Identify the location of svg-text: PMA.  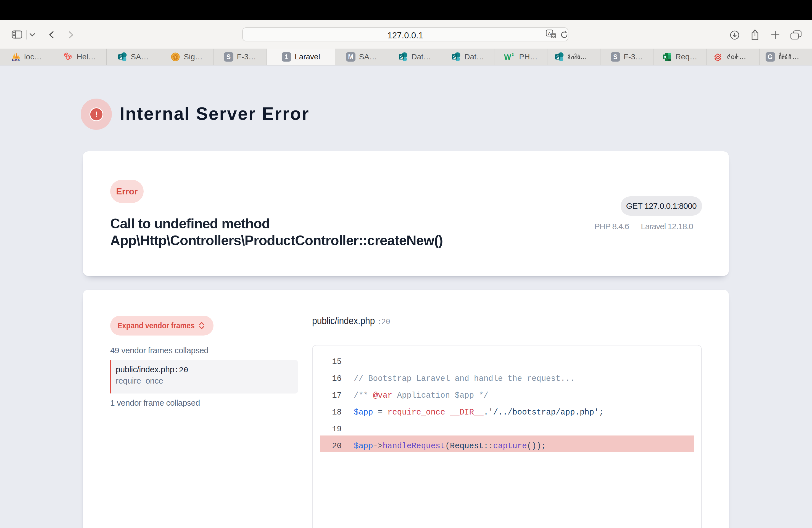
(16, 60).